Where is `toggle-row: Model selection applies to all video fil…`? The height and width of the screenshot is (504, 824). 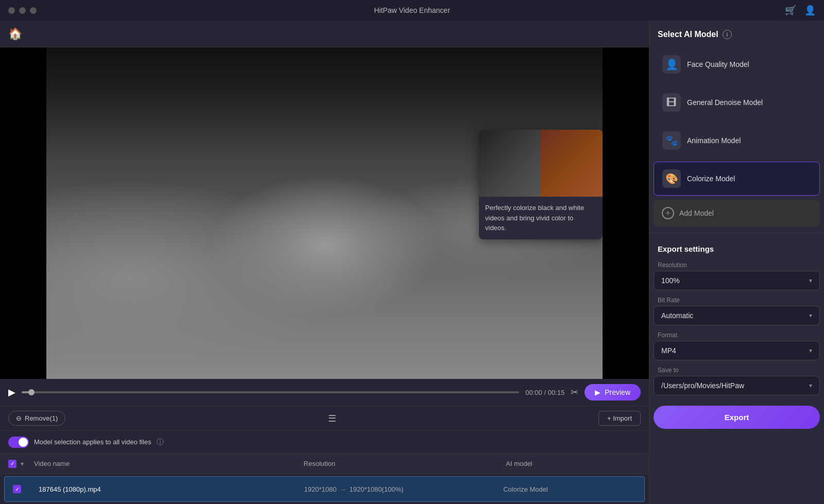
toggle-row: Model selection applies to all video fil… is located at coordinates (324, 442).